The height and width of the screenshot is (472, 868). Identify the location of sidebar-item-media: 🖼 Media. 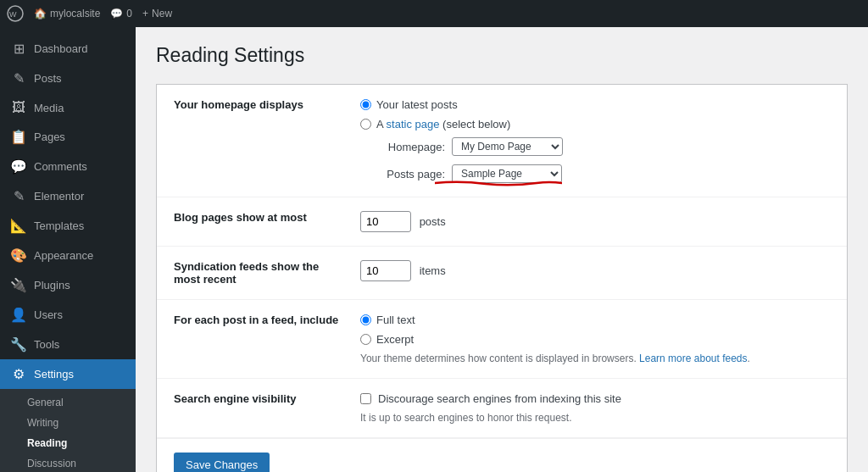
(68, 108).